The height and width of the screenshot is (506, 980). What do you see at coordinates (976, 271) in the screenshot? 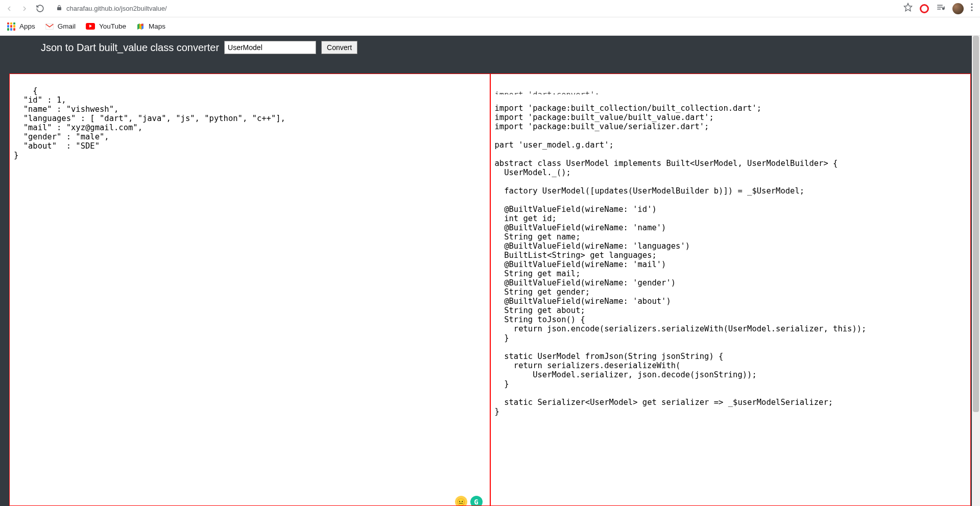
I see `page-scrollbar` at bounding box center [976, 271].